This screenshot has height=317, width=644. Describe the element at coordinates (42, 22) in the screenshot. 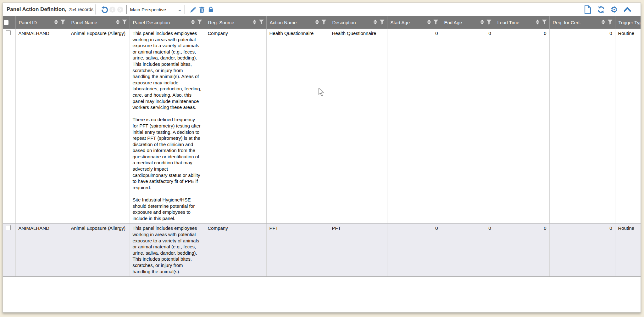

I see `header-panel-id: Panel ID` at that location.